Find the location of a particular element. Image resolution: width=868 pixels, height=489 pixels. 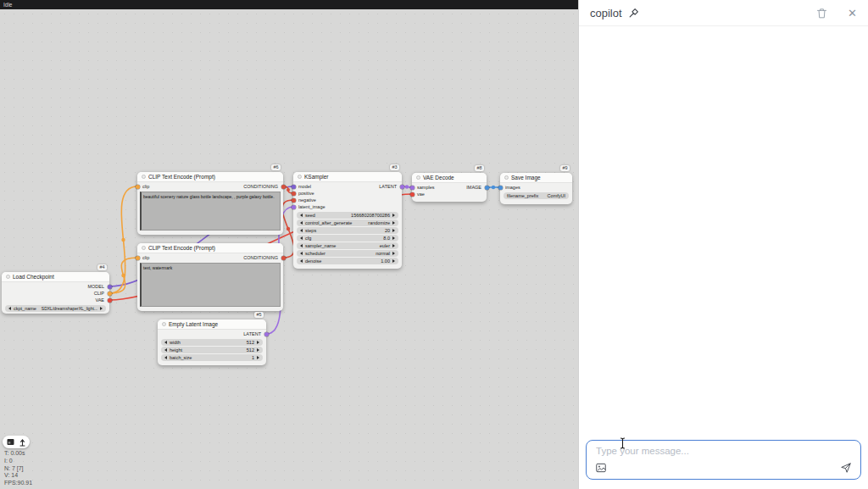

output-slot-model is located at coordinates (110, 286).